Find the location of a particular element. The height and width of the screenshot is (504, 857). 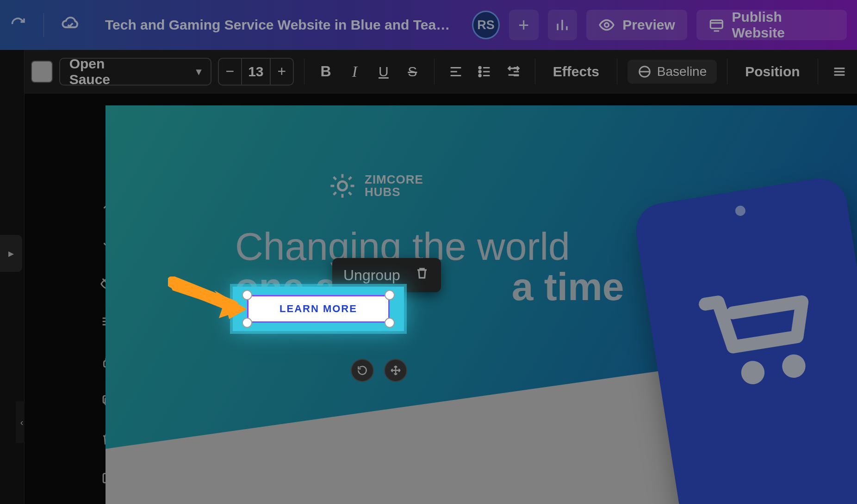

italic-button: I is located at coordinates (354, 72).